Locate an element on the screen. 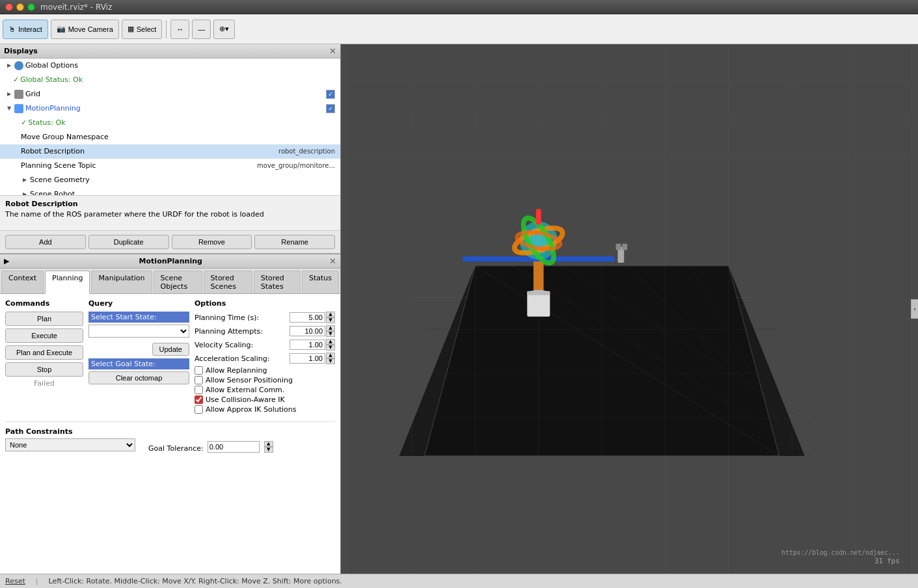 The width and height of the screenshot is (918, 588). maximize-button is located at coordinates (31, 7).